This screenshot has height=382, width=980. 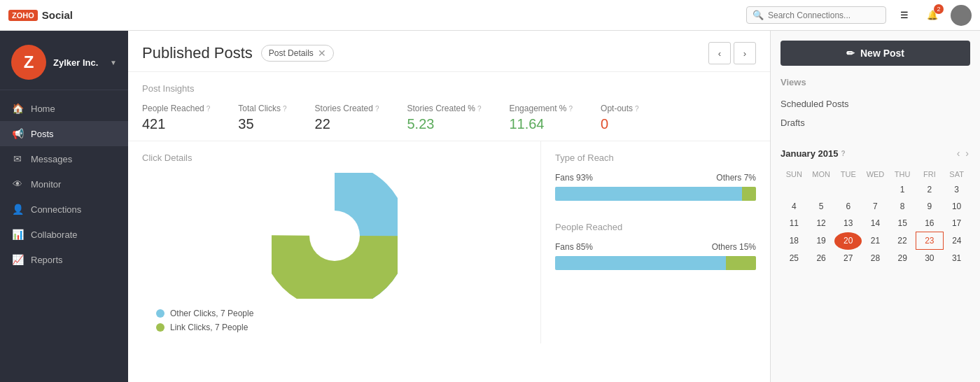 I want to click on search-bar: 🔍, so click(x=816, y=15).